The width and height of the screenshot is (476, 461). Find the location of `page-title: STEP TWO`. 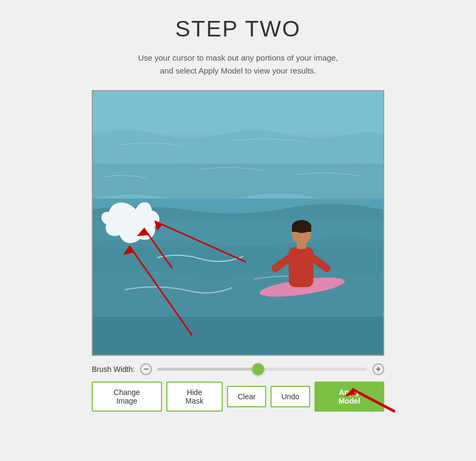

page-title: STEP TWO is located at coordinates (238, 29).